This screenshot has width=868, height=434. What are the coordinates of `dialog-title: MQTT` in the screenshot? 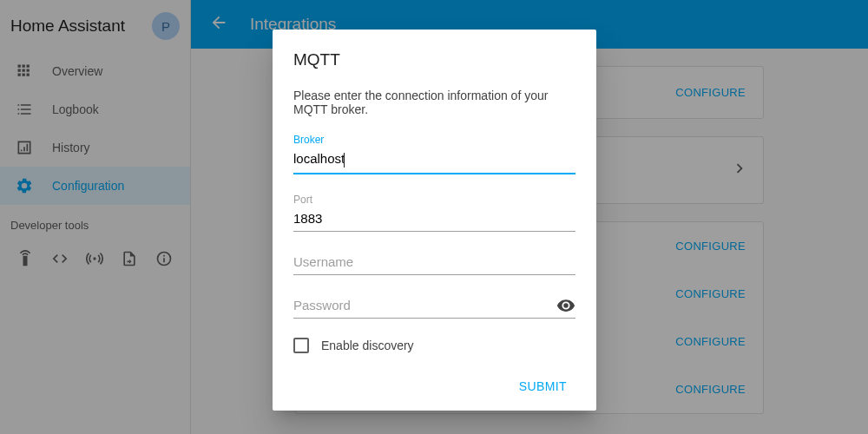 It's located at (434, 60).